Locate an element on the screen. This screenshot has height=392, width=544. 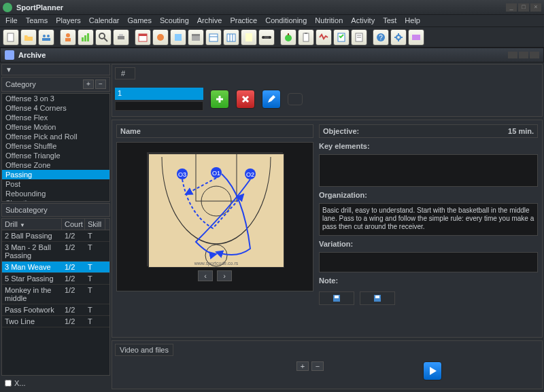
toolbar-clipboard-icon is located at coordinates (306, 37).